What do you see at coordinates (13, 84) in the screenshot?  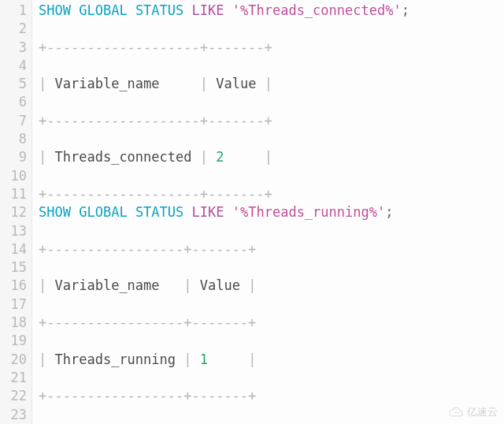 I see `line-number: 5` at bounding box center [13, 84].